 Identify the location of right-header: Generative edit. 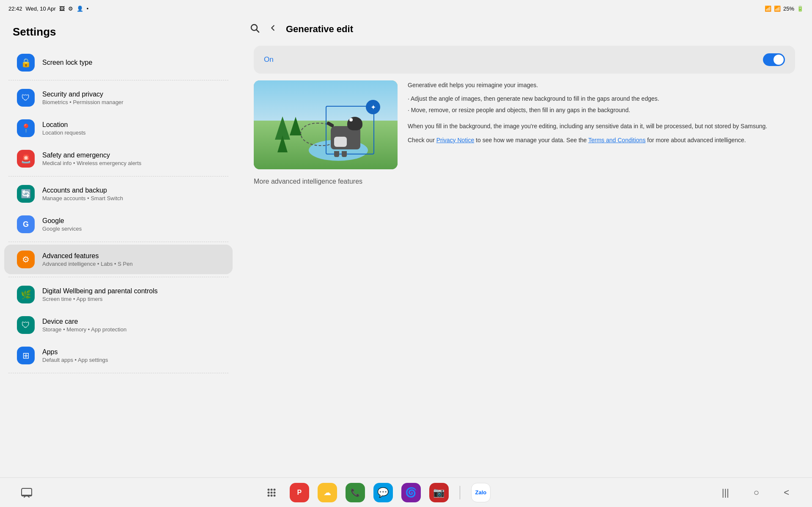
(524, 29).